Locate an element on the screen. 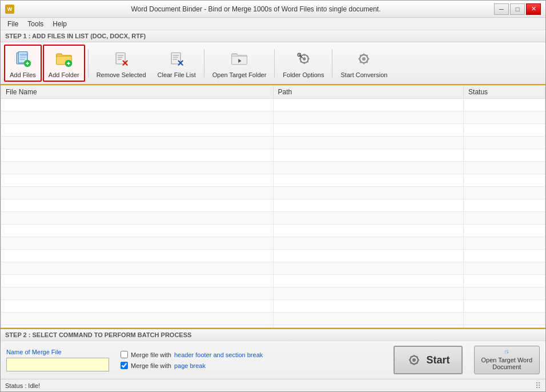 The height and width of the screenshot is (392, 546). start-label: Start is located at coordinates (439, 360).